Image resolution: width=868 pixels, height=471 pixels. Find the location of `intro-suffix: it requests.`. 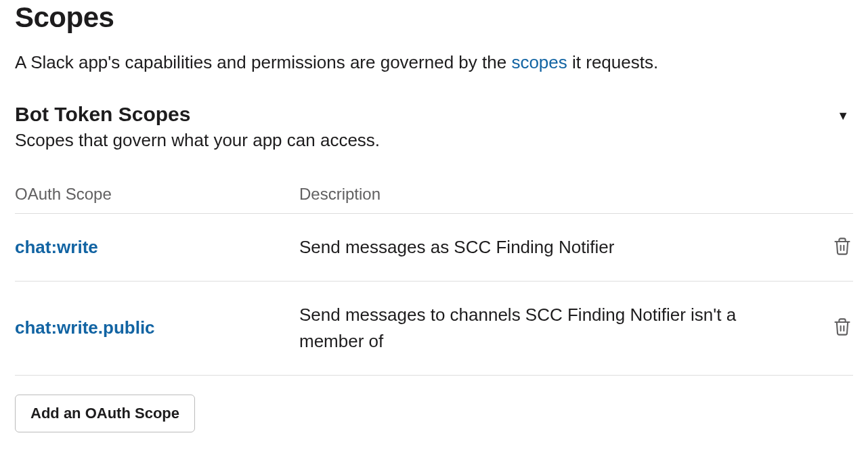

intro-suffix: it requests. is located at coordinates (613, 62).